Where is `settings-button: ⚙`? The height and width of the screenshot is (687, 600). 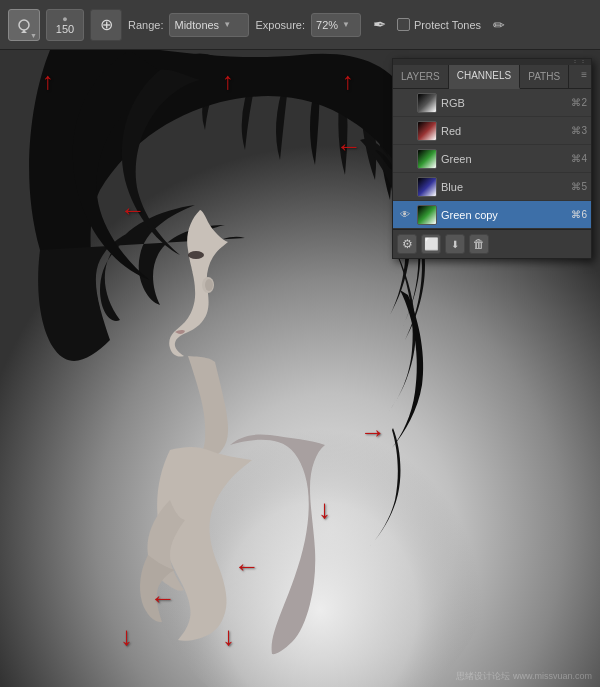 settings-button: ⚙ is located at coordinates (407, 244).